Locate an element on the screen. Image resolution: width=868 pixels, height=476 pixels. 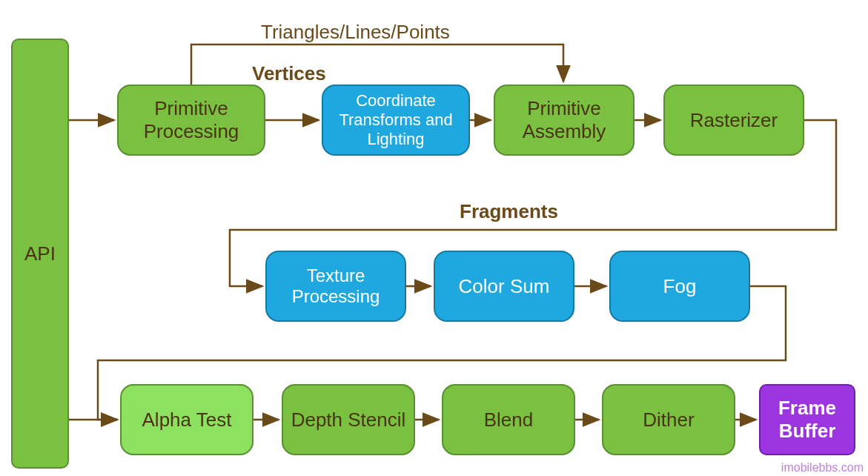
primitive-assembly-label: Primitive Assembly is located at coordinates (564, 120).